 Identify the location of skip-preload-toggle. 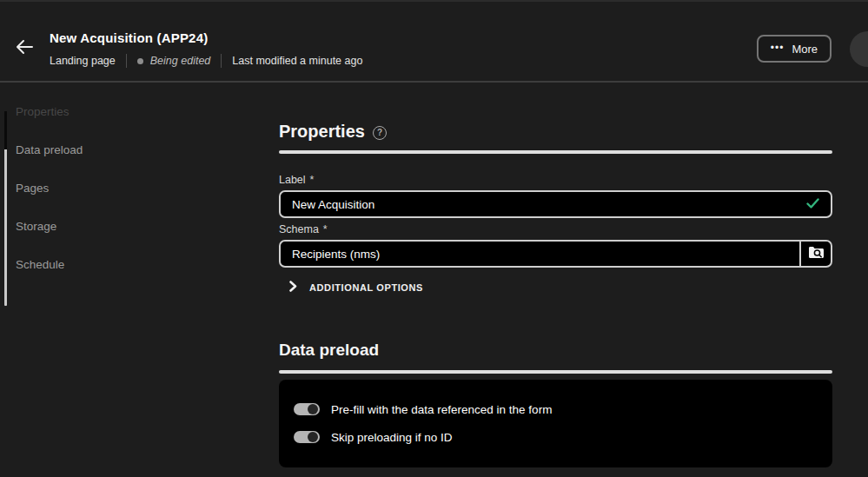
(307, 437).